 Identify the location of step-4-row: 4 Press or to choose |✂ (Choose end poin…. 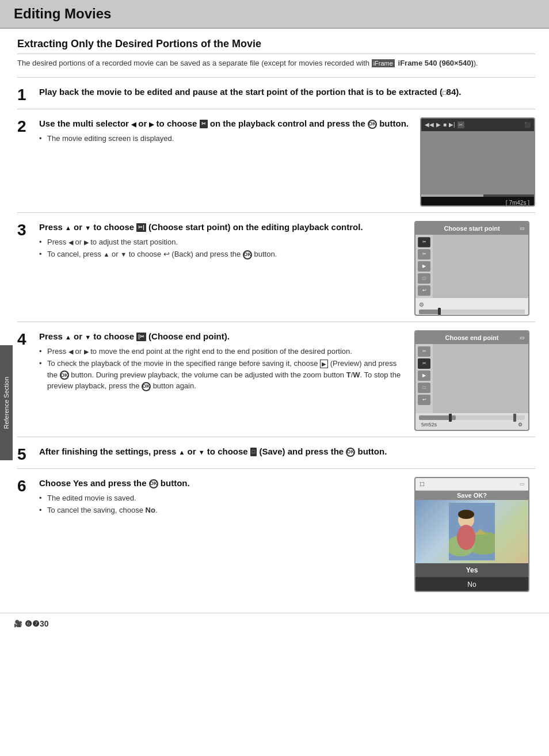
(276, 379).